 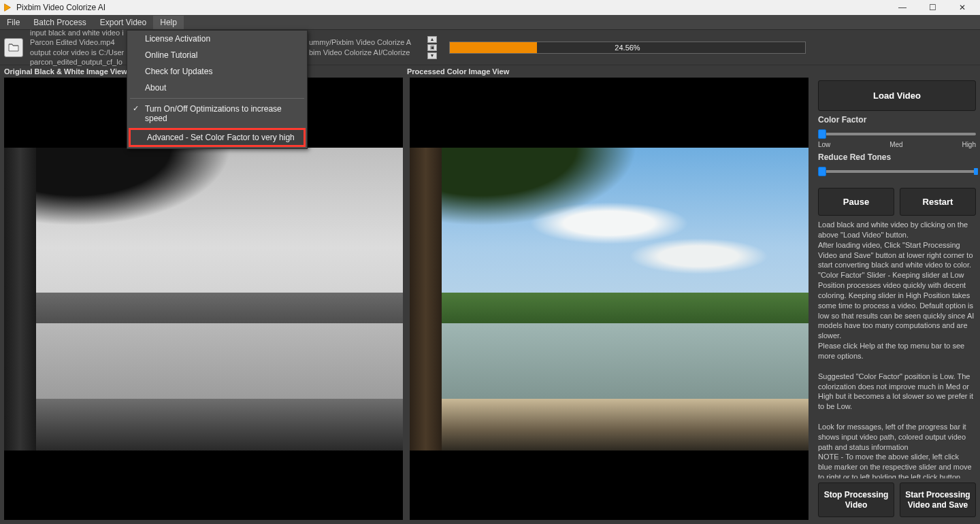 What do you see at coordinates (822, 171) in the screenshot?
I see `reduce-red-slider-thumb` at bounding box center [822, 171].